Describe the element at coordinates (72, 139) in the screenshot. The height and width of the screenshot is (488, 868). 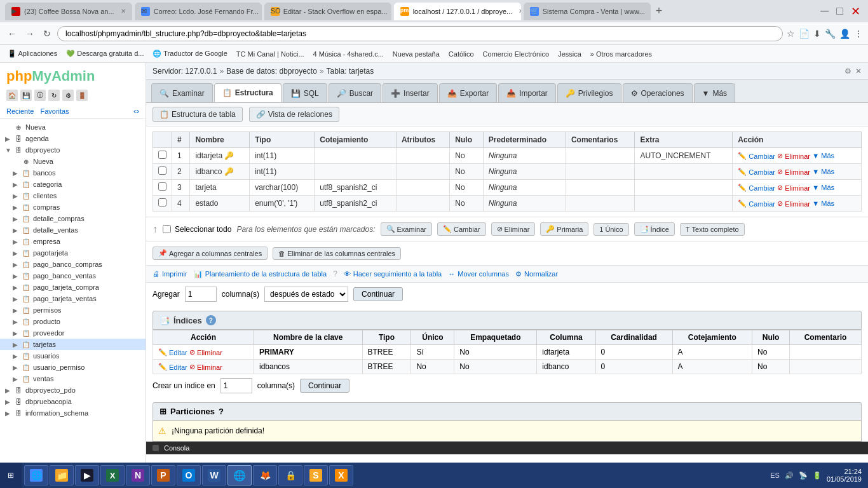
I see `db-item-agenda: ▶ 🗄 agenda` at that location.